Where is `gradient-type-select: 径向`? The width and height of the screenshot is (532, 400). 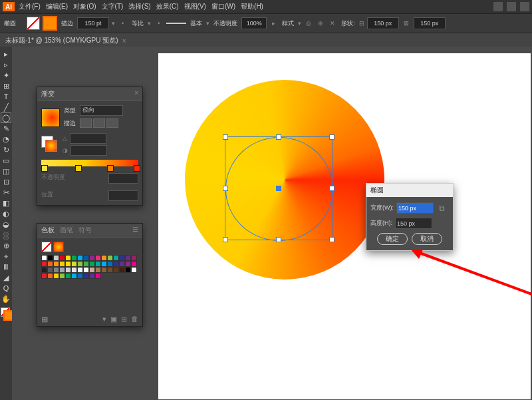 gradient-type-select: 径向 is located at coordinates (101, 110).